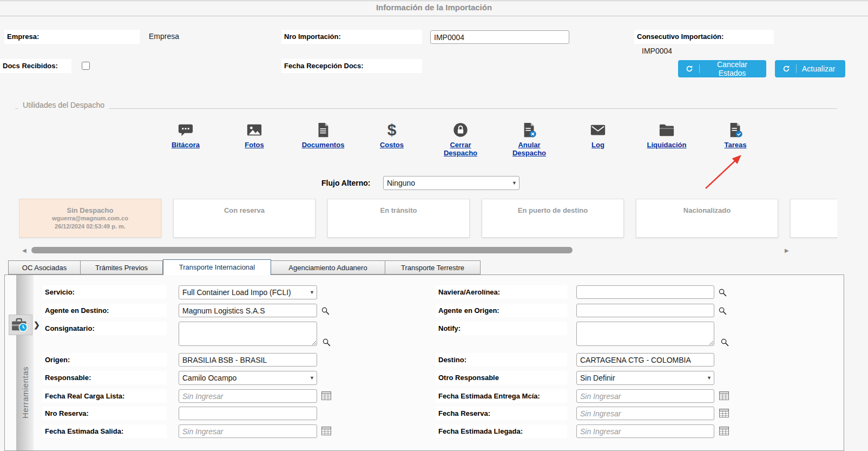 The height and width of the screenshot is (451, 868). What do you see at coordinates (553, 218) in the screenshot?
I see `status-card-en-puerto-destino: En puerto de destino` at bounding box center [553, 218].